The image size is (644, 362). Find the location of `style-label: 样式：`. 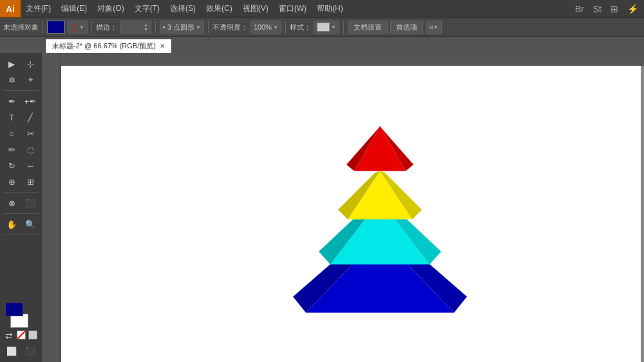

style-label: 样式： is located at coordinates (300, 27).